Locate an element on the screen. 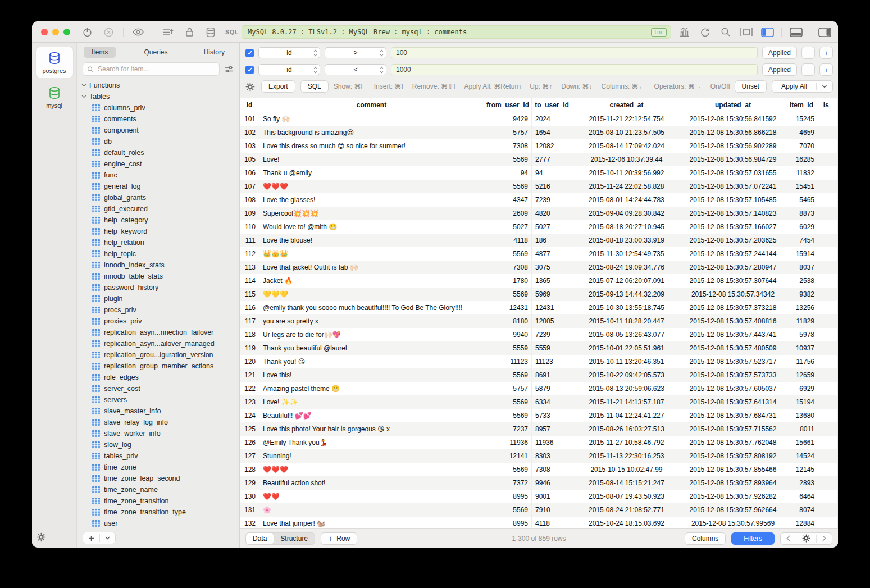 Image resolution: width=870 pixels, height=588 pixels. cell-id: 122 is located at coordinates (249, 389).